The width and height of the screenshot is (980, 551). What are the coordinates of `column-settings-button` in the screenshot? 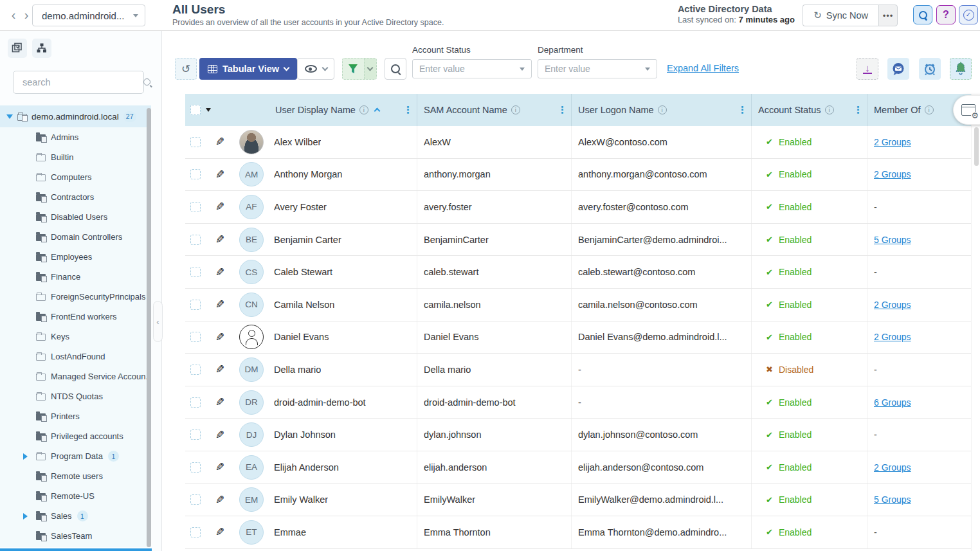 It's located at (966, 110).